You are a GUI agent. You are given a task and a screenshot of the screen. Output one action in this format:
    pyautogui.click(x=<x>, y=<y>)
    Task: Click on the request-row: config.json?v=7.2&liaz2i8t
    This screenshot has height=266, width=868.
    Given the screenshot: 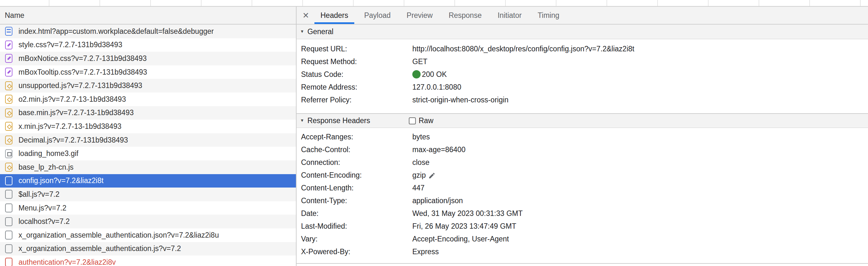 What is the action you would take?
    pyautogui.click(x=148, y=181)
    